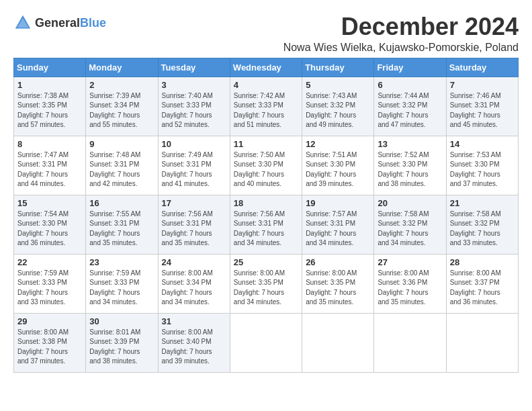  What do you see at coordinates (266, 170) in the screenshot?
I see `day-info: Sunrise: 7:50 AMSunset: 3:30 PMDaylight:…` at bounding box center [266, 170].